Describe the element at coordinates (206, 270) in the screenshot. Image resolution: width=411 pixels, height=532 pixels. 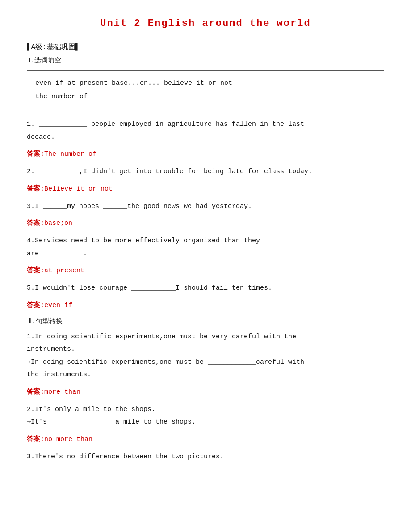
I see `answer-4: 答案:at present` at that location.